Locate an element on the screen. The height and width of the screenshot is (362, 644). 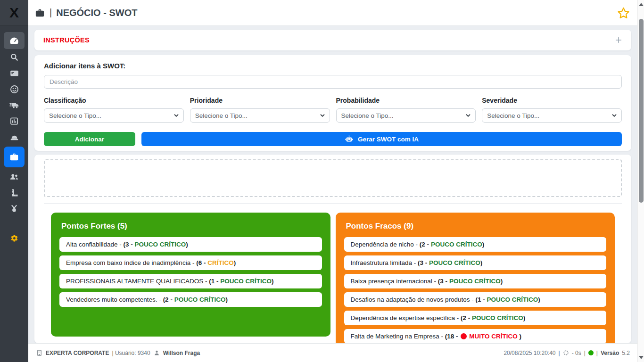
prioridade-select: Selecione o Tipo... is located at coordinates (260, 115).